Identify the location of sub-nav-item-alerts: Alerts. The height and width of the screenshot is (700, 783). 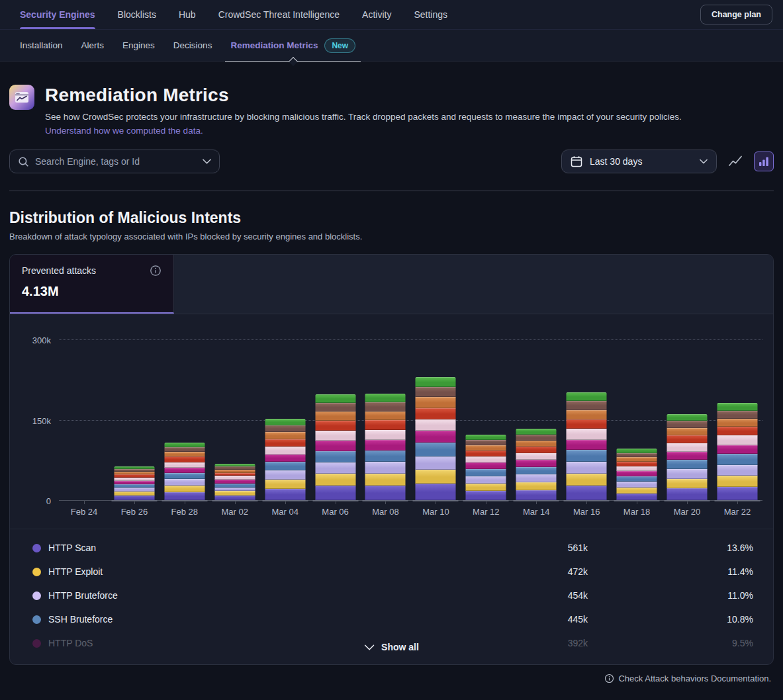
(93, 45).